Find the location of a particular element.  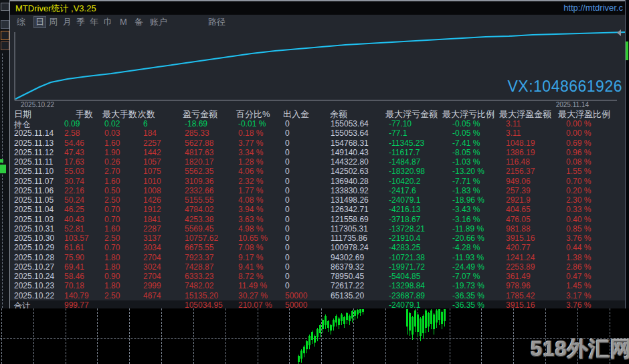

table-cell: 52.81 is located at coordinates (74, 229).